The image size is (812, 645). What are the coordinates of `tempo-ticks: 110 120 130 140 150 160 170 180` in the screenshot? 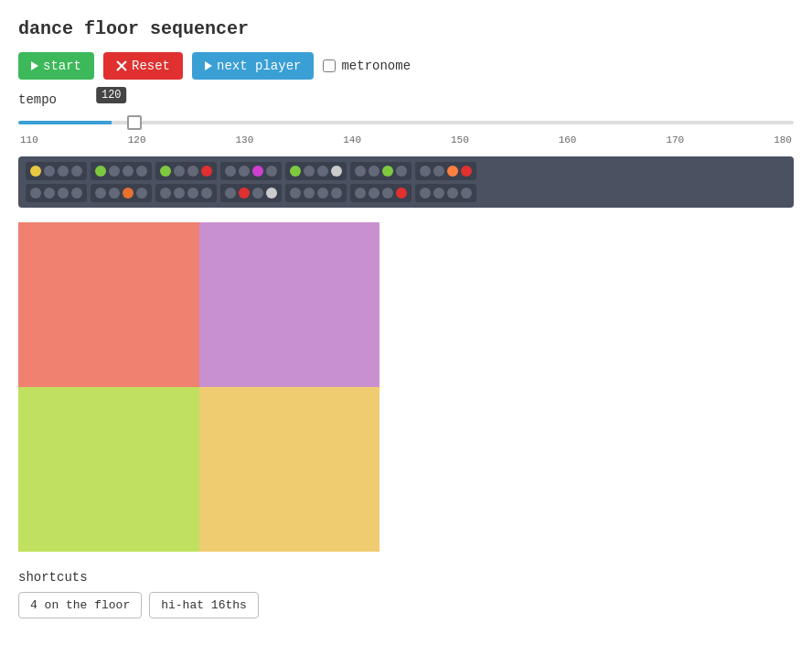 It's located at (406, 140).